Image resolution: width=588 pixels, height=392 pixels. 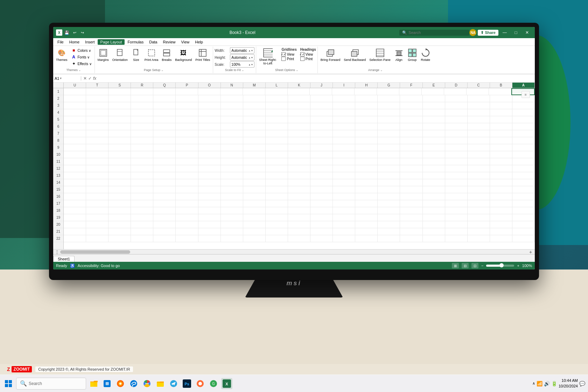 What do you see at coordinates (399, 55) in the screenshot?
I see `align-button: Align` at bounding box center [399, 55].